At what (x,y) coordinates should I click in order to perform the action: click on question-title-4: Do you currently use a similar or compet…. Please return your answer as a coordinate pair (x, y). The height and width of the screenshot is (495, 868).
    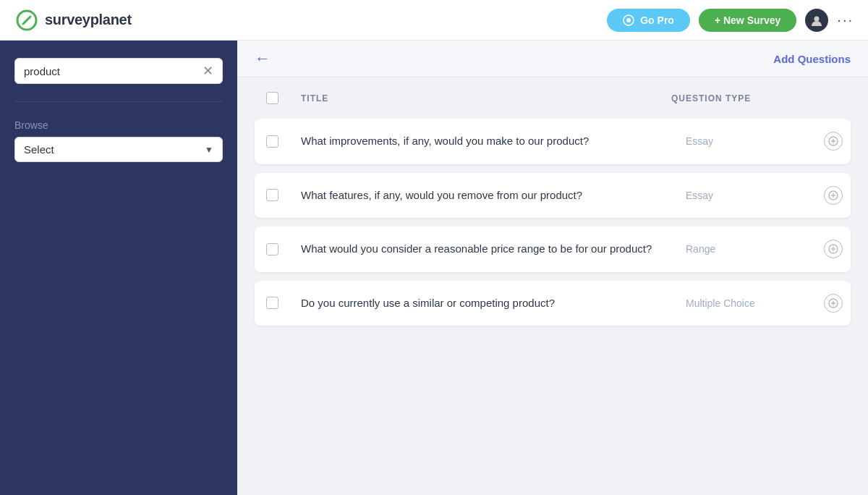
    Looking at the image, I should click on (428, 302).